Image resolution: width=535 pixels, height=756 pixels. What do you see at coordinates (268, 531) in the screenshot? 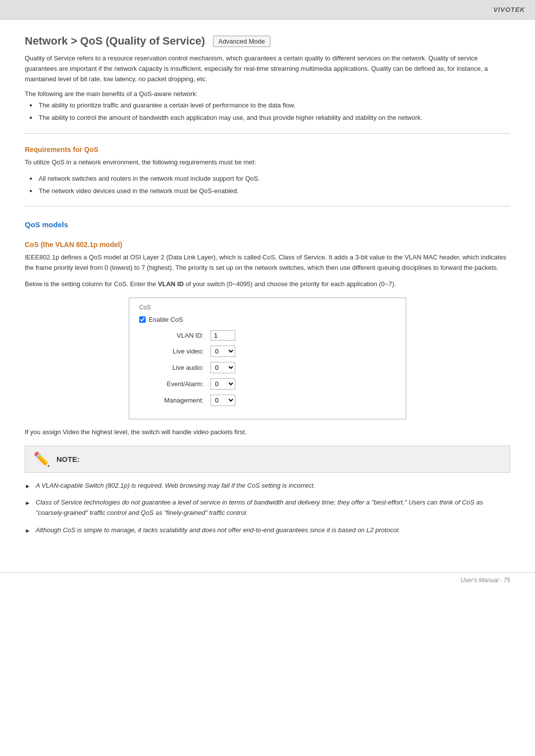
I see `note-item-3: Although CoS is simple to manage, it lac…` at bounding box center [268, 531].